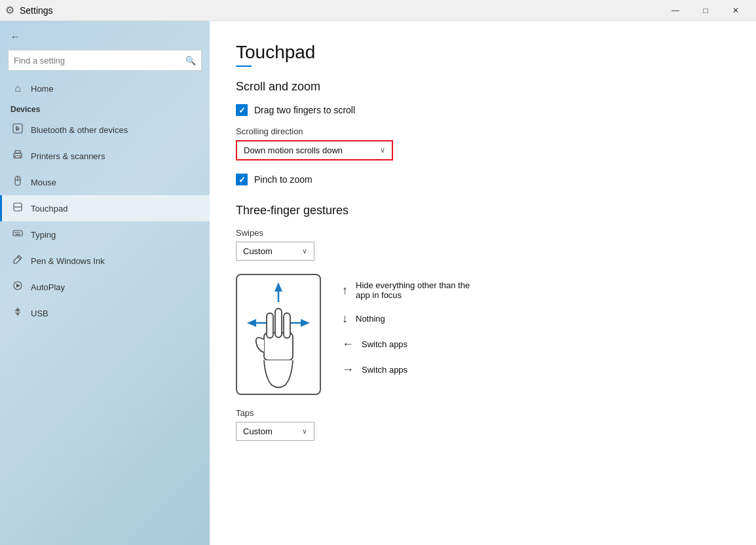 The image size is (756, 545). Describe the element at coordinates (42, 89) in the screenshot. I see `sidebar-item-home-label: Home` at that location.